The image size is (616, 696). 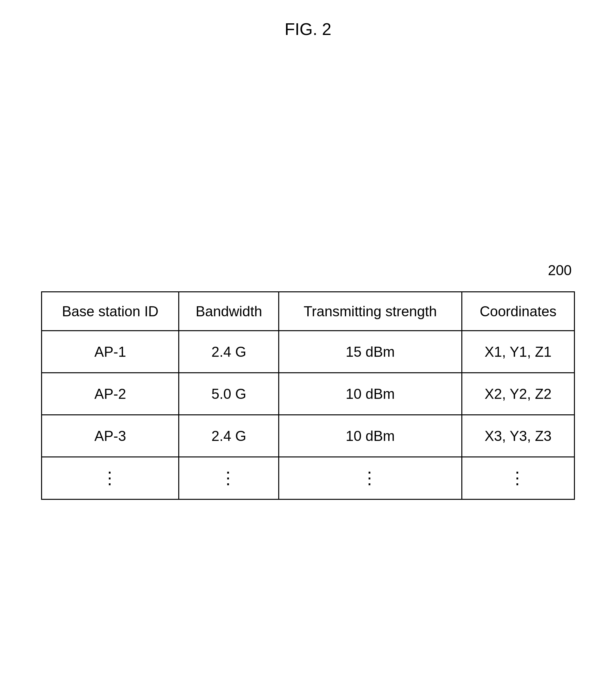 I want to click on table-header-row: Base station ID Bandwidth Transmitting s…, so click(x=308, y=312).